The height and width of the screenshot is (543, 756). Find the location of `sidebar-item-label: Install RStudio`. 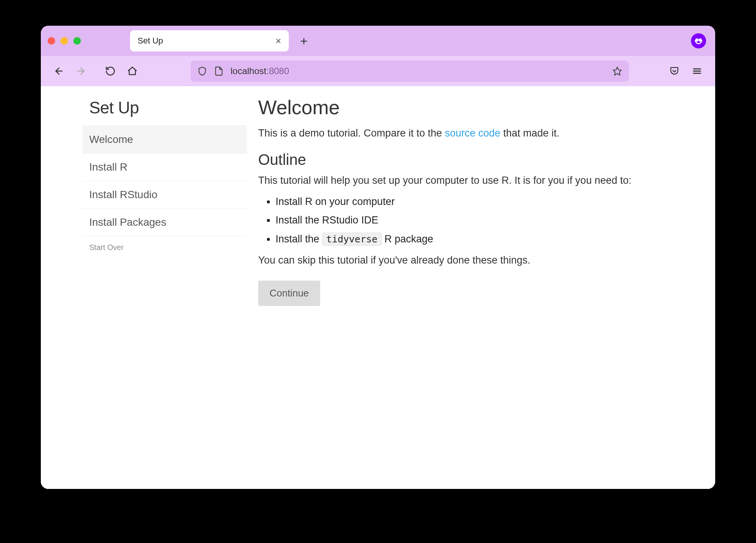

sidebar-item-label: Install RStudio is located at coordinates (123, 194).